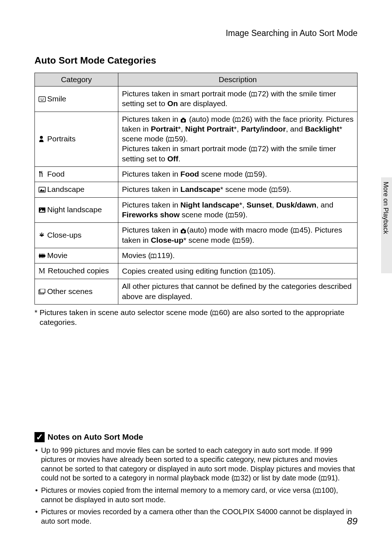 The height and width of the screenshot is (540, 392). Describe the element at coordinates (196, 437) in the screenshot. I see `notes-heading: ✓ Notes on Auto Sort Mode` at that location.